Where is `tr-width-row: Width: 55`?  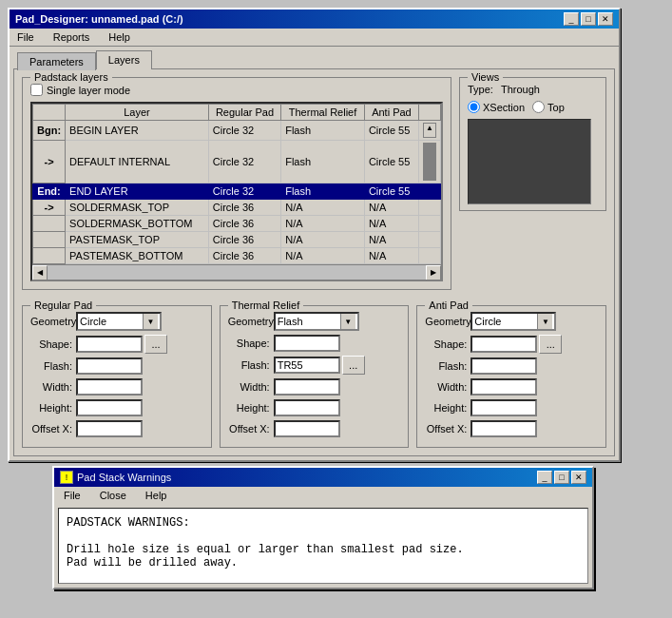
tr-width-row: Width: 55 is located at coordinates (315, 387).